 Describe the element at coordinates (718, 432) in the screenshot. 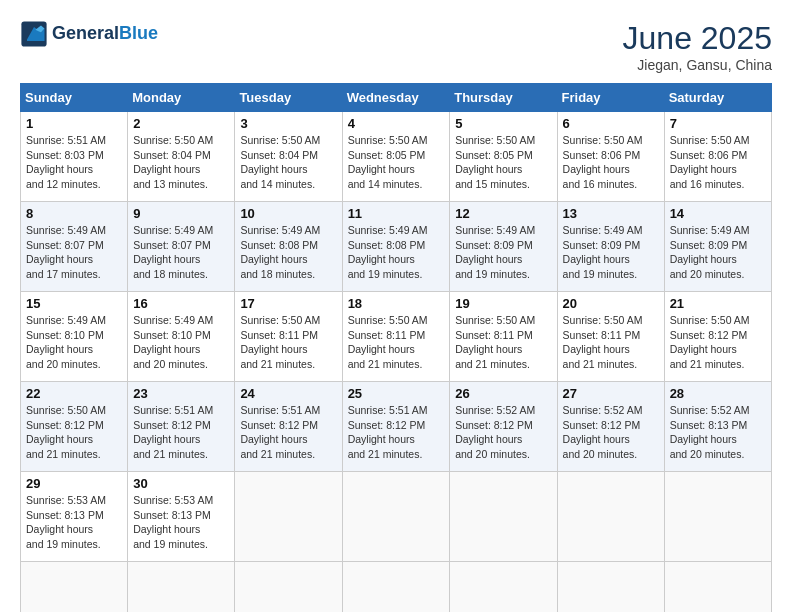

I see `day-info: Sunrise: 5:52 AM Sunset: 8:13 PM Dayligh…` at that location.